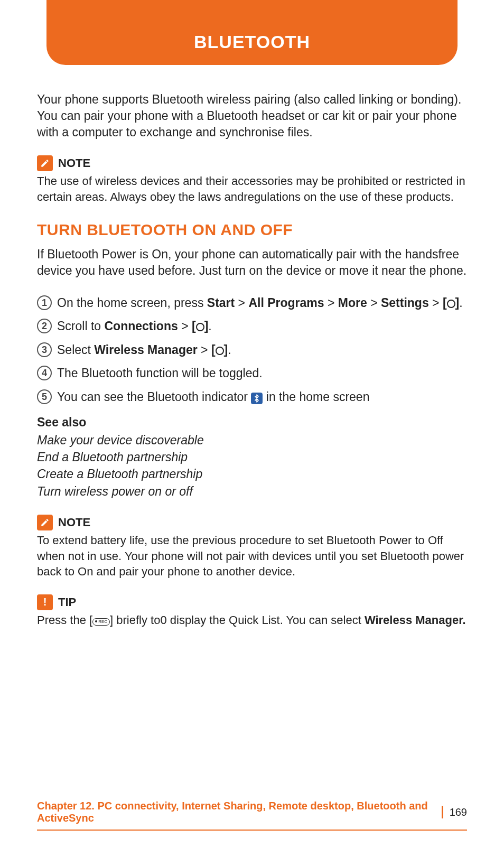 The width and height of the screenshot is (504, 857). Describe the element at coordinates (252, 620) in the screenshot. I see `tip-text: Press the [REC] briefly to0 display the …` at that location.